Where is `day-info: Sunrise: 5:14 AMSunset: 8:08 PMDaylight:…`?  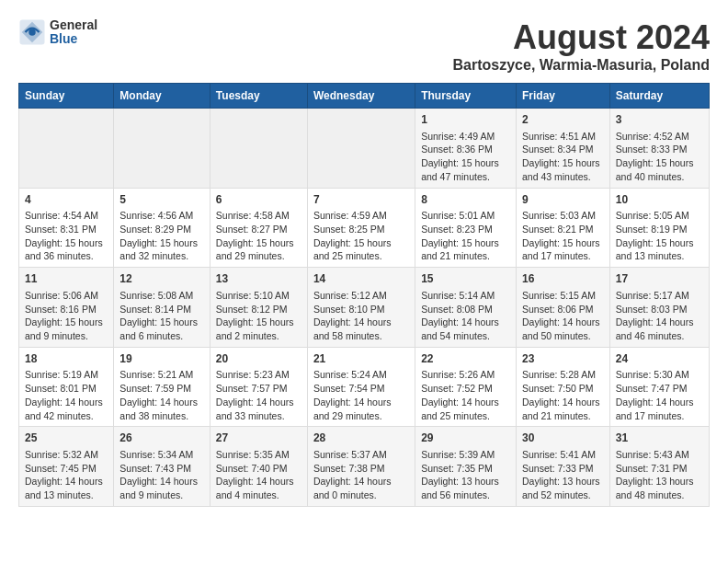
day-info: Sunrise: 5:14 AMSunset: 8:08 PMDaylight:… is located at coordinates (465, 316).